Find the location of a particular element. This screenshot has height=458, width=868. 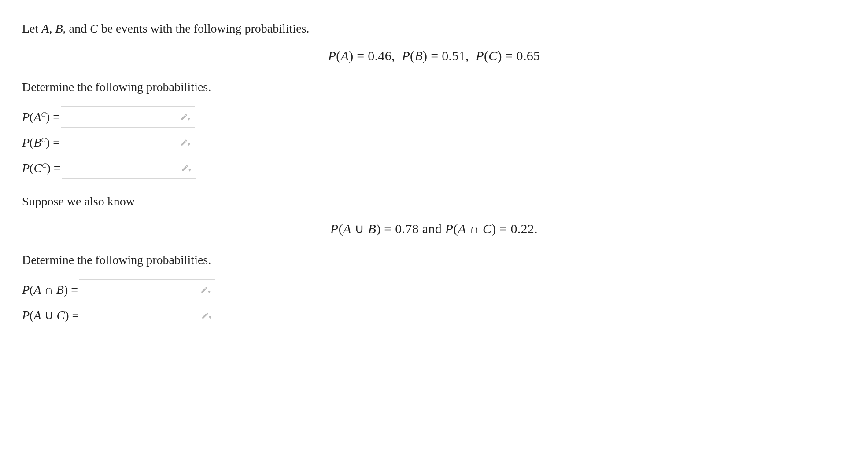

answer-group-2: P(A ∩ B) = ▾ P(A ∪ C) = ▾ is located at coordinates (434, 303).